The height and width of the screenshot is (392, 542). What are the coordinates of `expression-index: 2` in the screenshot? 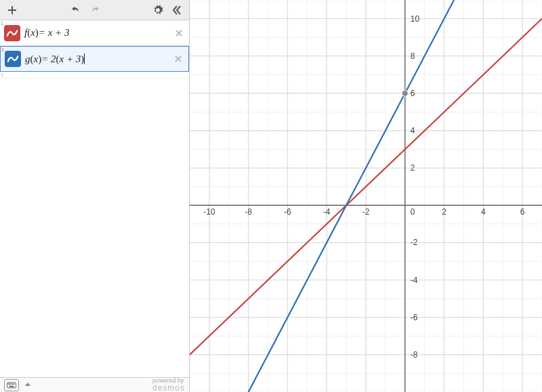 It's located at (3, 50).